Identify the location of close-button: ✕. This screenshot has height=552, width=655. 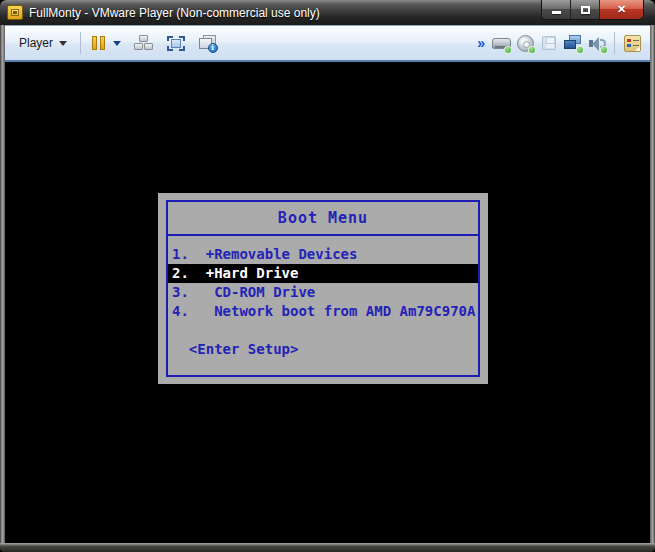
(622, 10).